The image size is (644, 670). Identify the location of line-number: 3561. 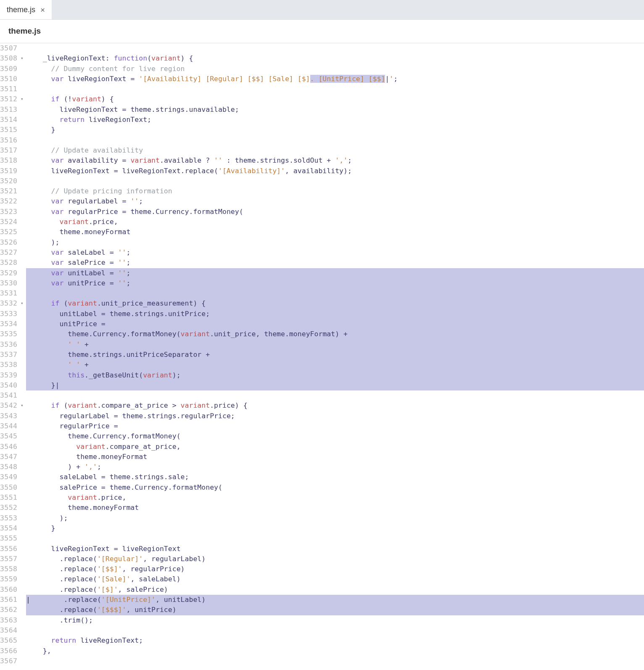
(11, 600).